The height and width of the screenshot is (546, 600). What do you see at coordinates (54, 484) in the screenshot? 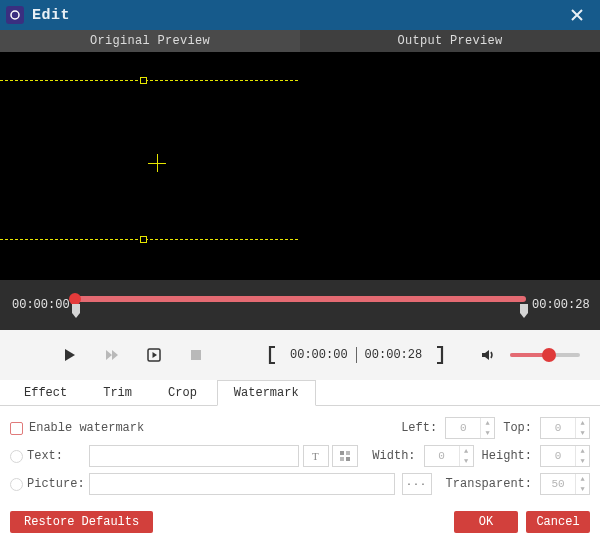
I see `picture-label: Picture:` at bounding box center [54, 484].